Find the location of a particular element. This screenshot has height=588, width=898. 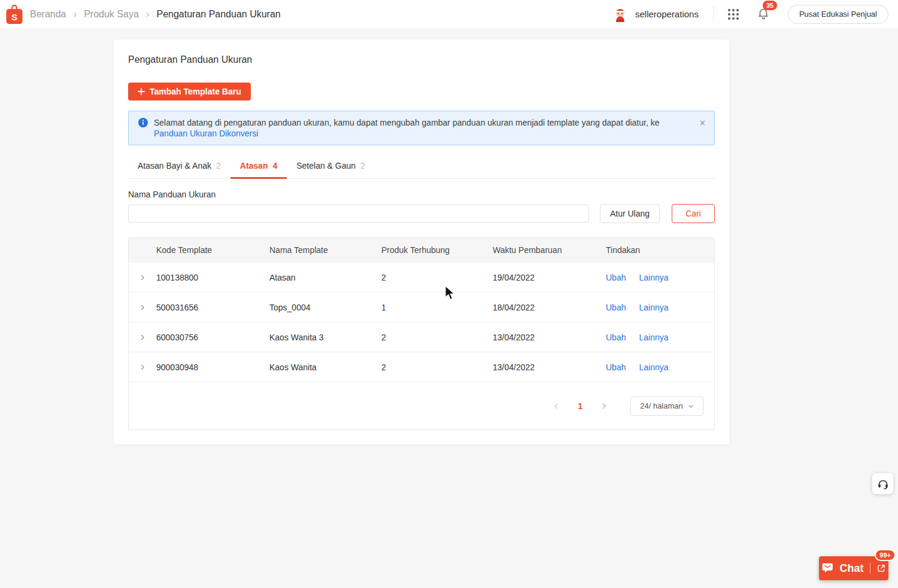

apps-grid-icon is located at coordinates (733, 14).